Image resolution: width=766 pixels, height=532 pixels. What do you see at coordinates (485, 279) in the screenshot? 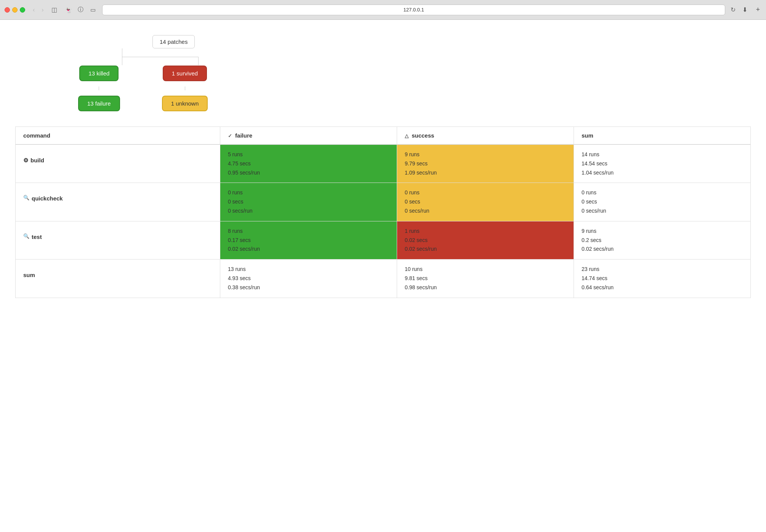
I see `sum-success-cell: 10 runs 9.81 secs 0.98 secs/run` at bounding box center [485, 279].